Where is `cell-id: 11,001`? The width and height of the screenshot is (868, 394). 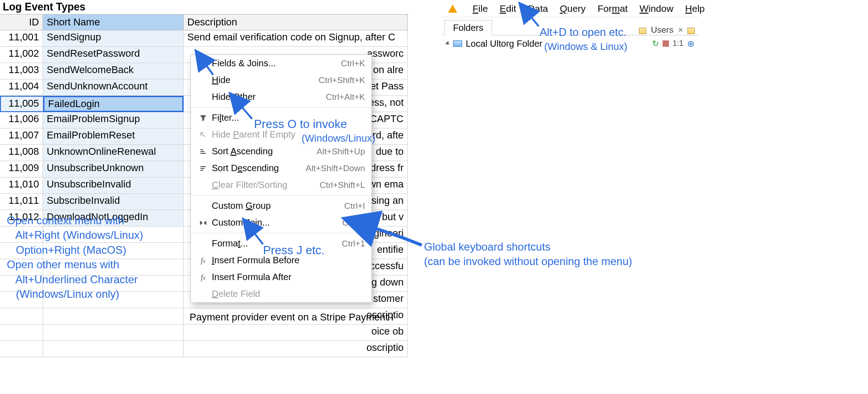
cell-id: 11,001 is located at coordinates (22, 39).